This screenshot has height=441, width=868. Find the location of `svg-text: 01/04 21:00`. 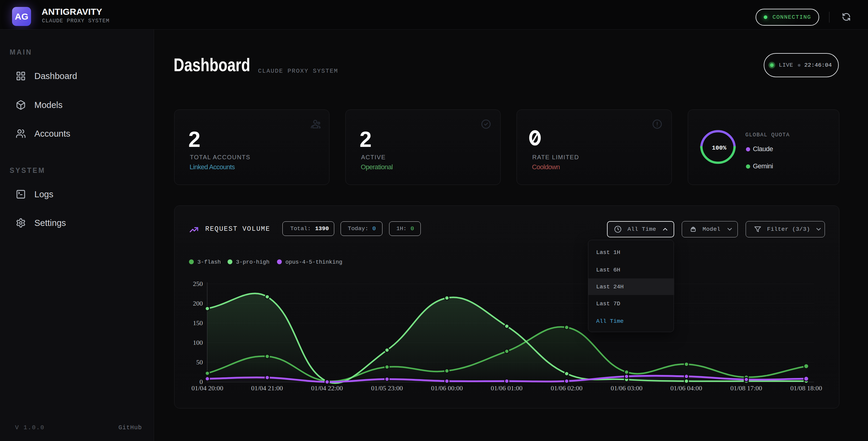

svg-text: 01/04 21:00 is located at coordinates (267, 388).